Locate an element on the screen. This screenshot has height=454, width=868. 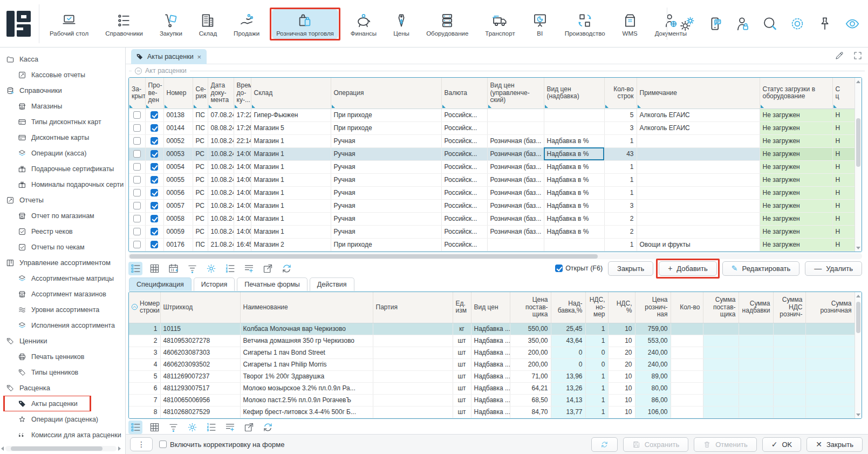
cell-operation: Ручная is located at coordinates (386, 180).